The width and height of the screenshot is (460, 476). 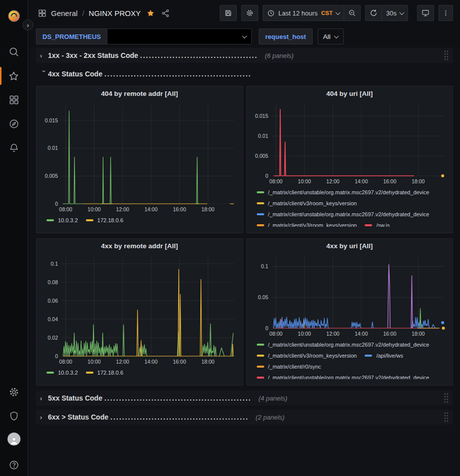 What do you see at coordinates (14, 465) in the screenshot?
I see `help-icon` at bounding box center [14, 465].